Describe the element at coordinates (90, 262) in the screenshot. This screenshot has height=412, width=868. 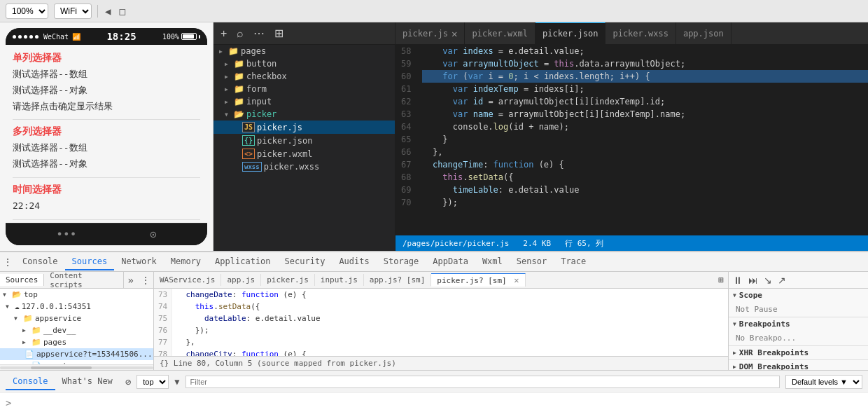
I see `devtools-tab-sources: Sources` at that location.